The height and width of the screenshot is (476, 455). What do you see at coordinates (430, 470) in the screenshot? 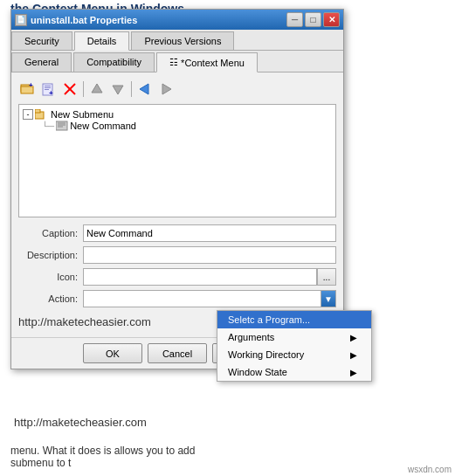
I see `wsxdn-watermark: wsxdn.com` at bounding box center [430, 470].